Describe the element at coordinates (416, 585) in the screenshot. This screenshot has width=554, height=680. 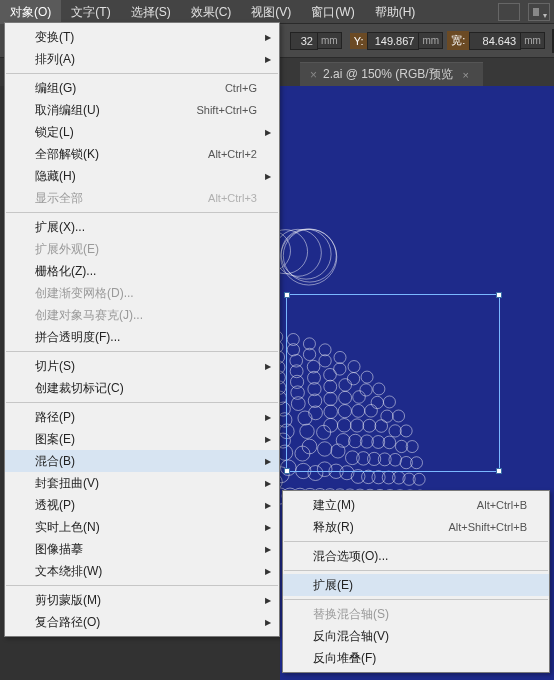
I see `menu-item: 扩展(E)` at that location.